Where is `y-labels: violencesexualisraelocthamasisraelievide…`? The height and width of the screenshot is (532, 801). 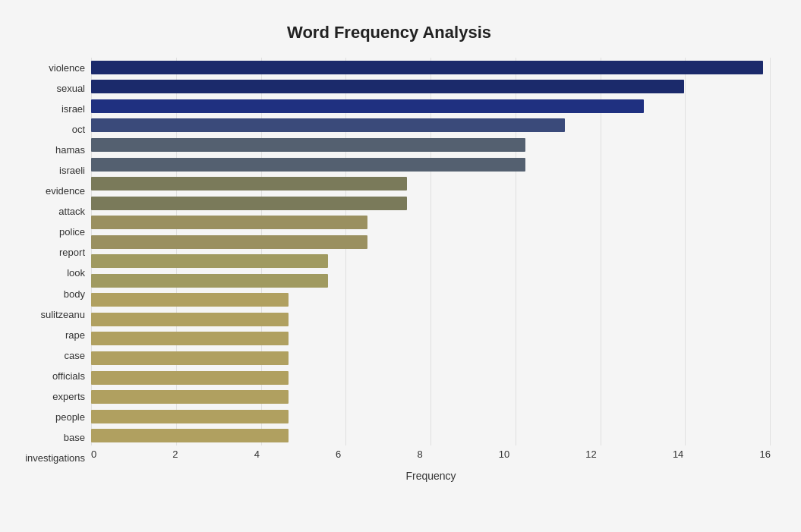 y-labels: violencesexualisraelocthamasisraelievide… is located at coordinates (49, 263).